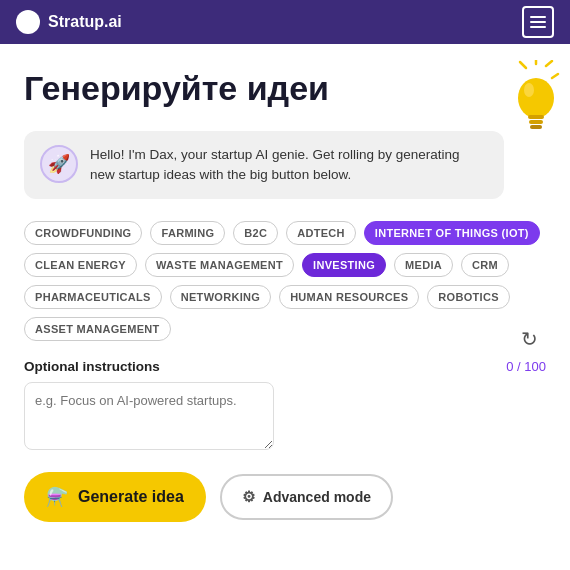 The width and height of the screenshot is (570, 570). What do you see at coordinates (83, 233) in the screenshot?
I see `tag-crowdfunding: CROWDFUNDING` at bounding box center [83, 233].